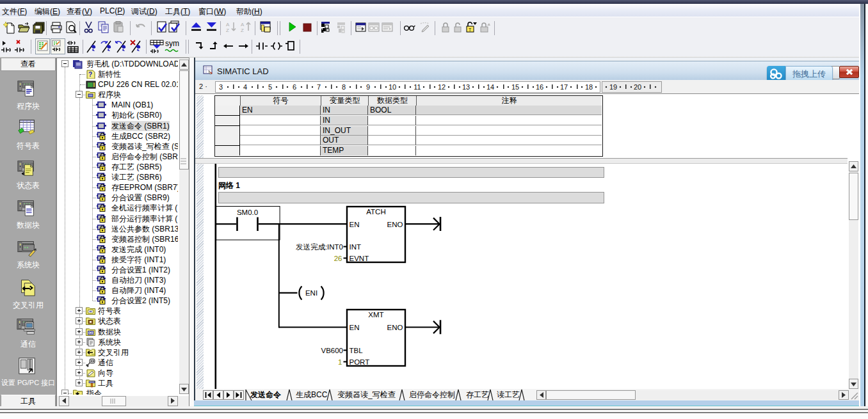 Image resolution: width=868 pixels, height=419 pixels. Describe the element at coordinates (392, 87) in the screenshot. I see `svg-text: 10` at that location.